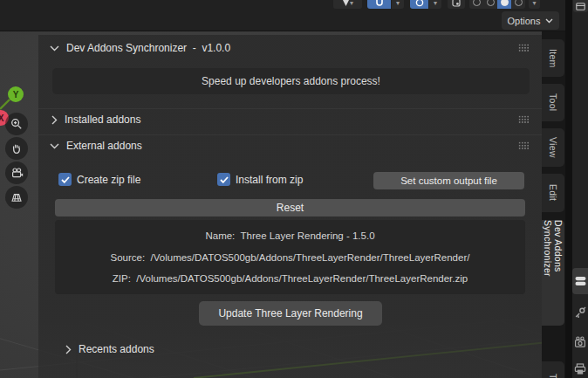 This screenshot has width=588, height=378. Describe the element at coordinates (291, 81) in the screenshot. I see `speed-up-label: Speed up developers addons process!` at that location.